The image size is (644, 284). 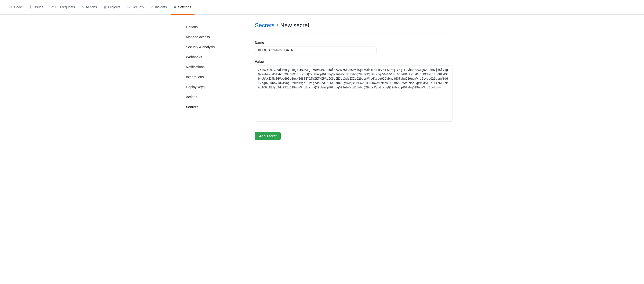 I want to click on nav-settings-label: Settings, so click(x=184, y=7).